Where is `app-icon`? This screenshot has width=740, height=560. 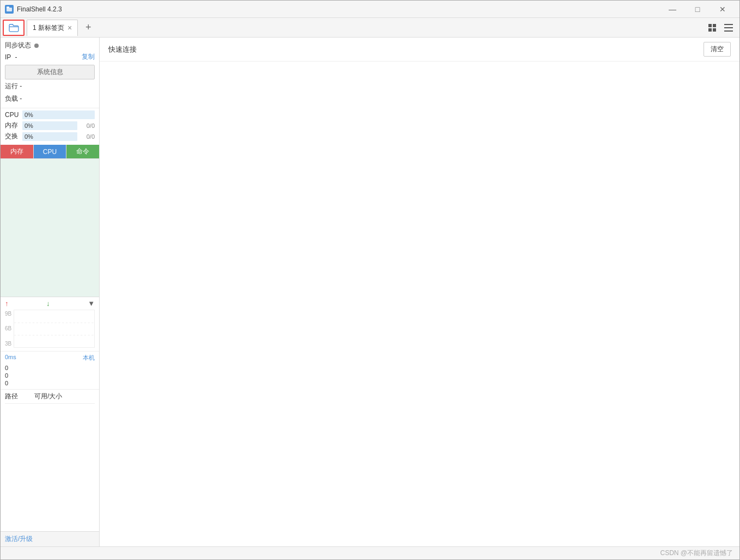
app-icon is located at coordinates (9, 9).